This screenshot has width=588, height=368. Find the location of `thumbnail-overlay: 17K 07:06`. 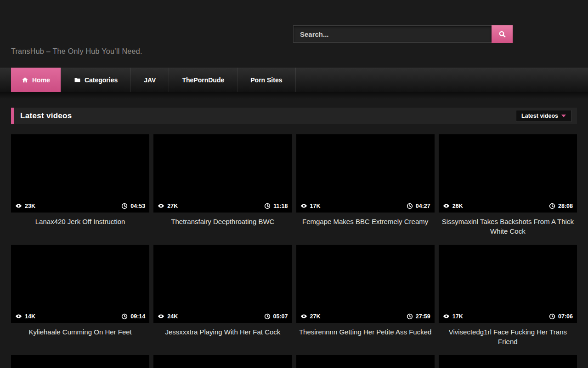

thumbnail-overlay: 17K 07:06 is located at coordinates (508, 316).